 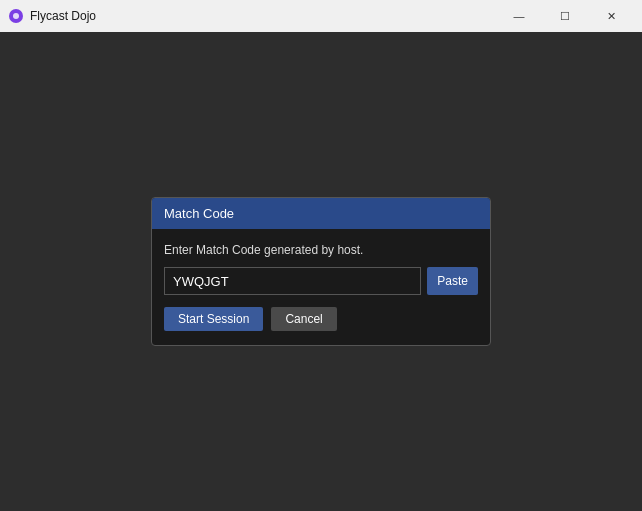 I want to click on dialog-body: Enter Match Code generated by host. Past…, so click(x=321, y=287).